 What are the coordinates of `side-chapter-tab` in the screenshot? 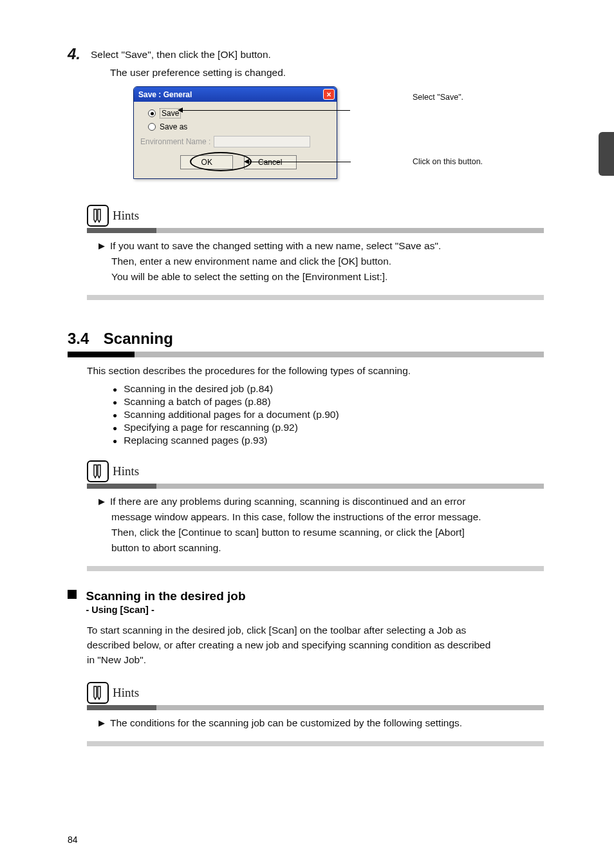 It's located at (606, 154).